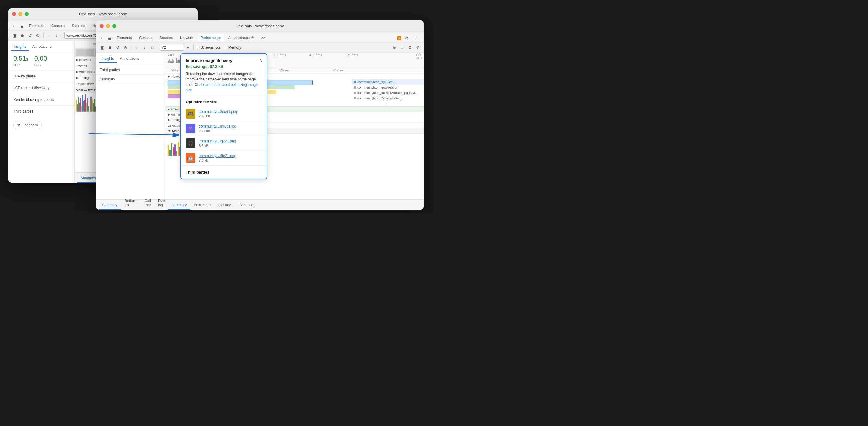 The width and height of the screenshot is (868, 426). I want to click on tab-sources-2: Sources, so click(166, 38).